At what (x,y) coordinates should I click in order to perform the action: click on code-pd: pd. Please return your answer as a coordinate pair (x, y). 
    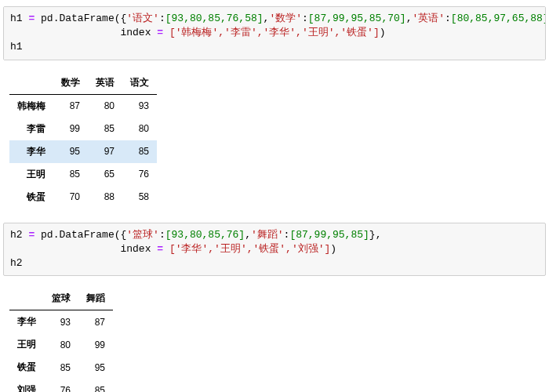
    Looking at the image, I should click on (47, 19).